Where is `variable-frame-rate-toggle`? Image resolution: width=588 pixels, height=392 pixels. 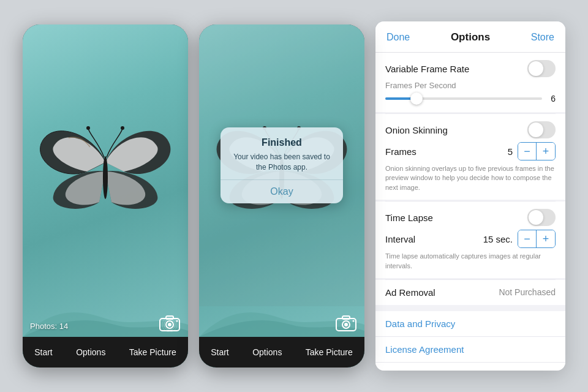
variable-frame-rate-toggle is located at coordinates (541, 69).